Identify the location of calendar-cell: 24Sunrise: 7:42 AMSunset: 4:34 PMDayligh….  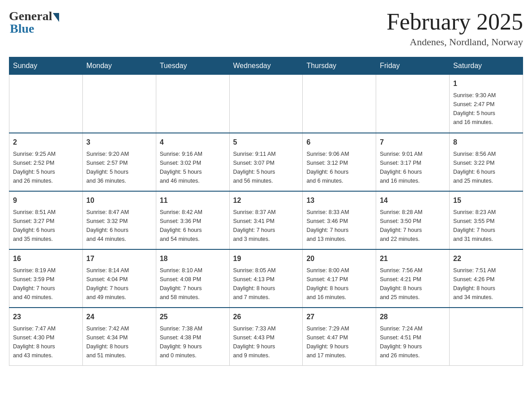
(119, 337).